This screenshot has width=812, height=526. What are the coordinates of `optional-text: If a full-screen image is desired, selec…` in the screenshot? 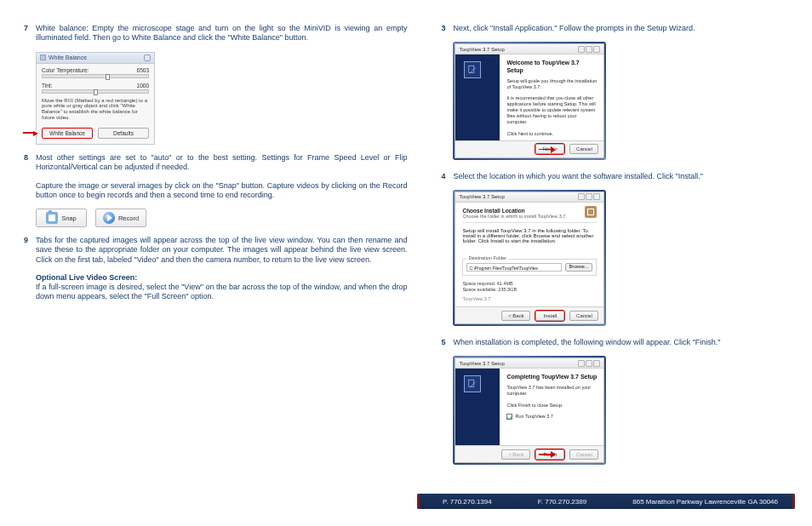 It's located at (221, 291).